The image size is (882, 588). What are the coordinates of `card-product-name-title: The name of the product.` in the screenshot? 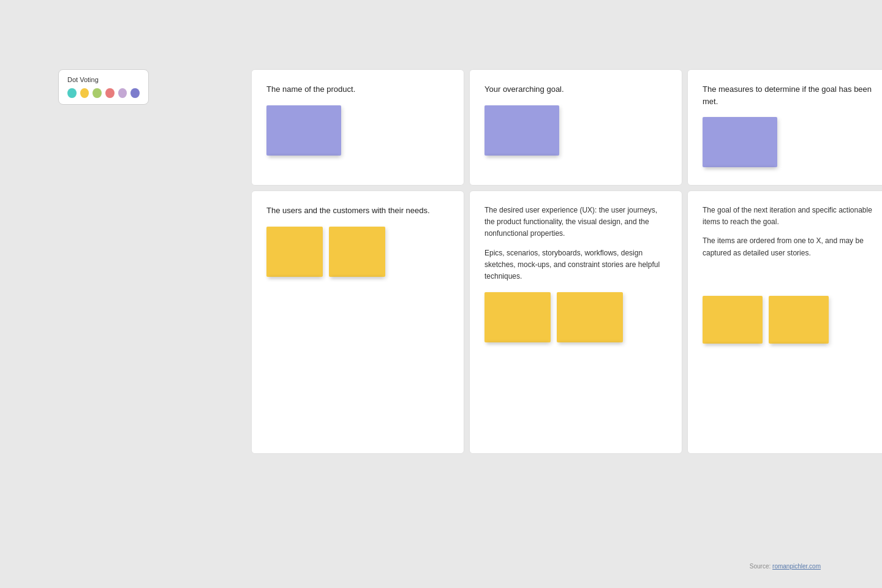 It's located at (358, 89).